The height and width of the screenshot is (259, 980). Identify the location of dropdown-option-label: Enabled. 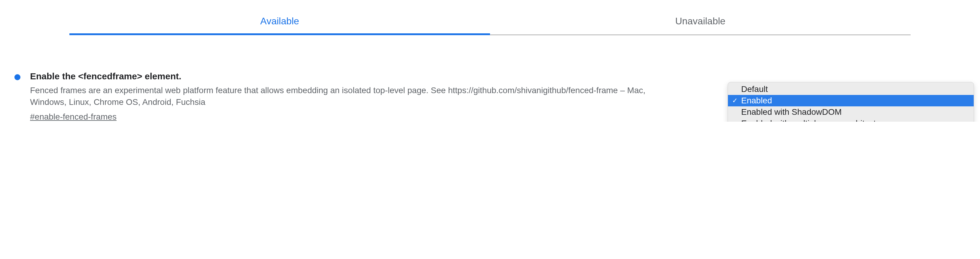
(757, 100).